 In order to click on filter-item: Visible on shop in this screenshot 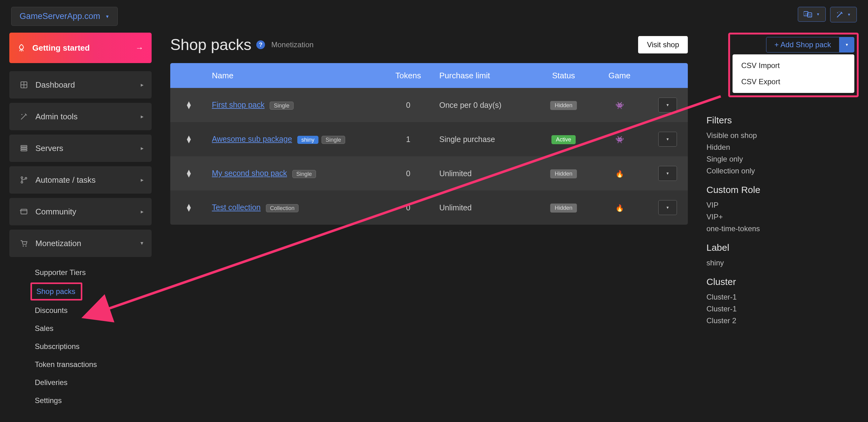, I will do `click(782, 135)`.